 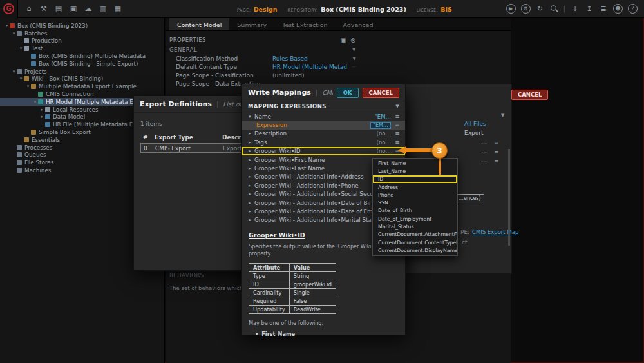 I want to click on tree-item-batches: ▾ Batches, so click(x=82, y=34).